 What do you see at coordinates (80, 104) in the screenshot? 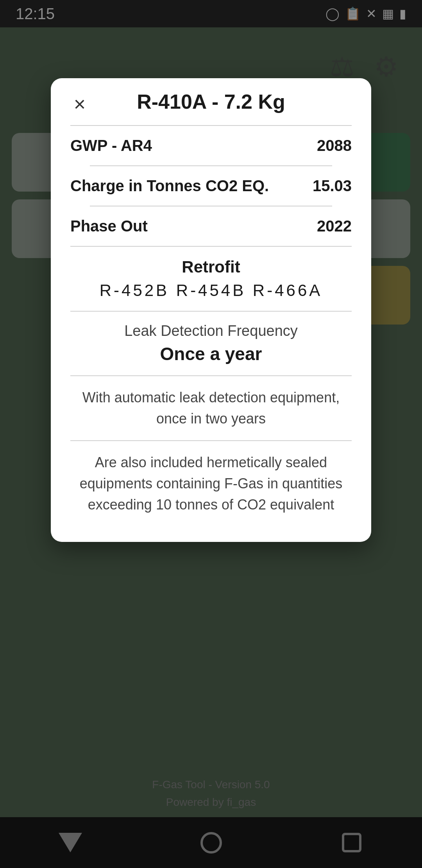
I see `close-button: ×` at bounding box center [80, 104].